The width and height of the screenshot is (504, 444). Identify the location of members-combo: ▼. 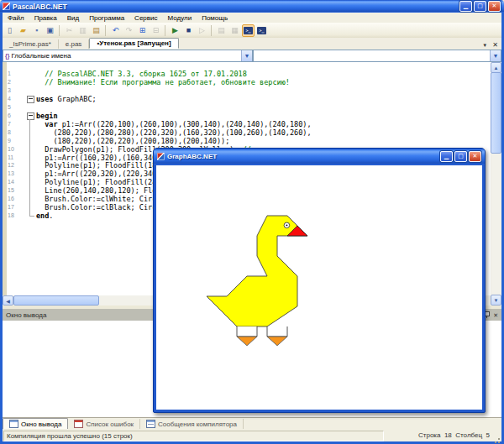
(377, 55).